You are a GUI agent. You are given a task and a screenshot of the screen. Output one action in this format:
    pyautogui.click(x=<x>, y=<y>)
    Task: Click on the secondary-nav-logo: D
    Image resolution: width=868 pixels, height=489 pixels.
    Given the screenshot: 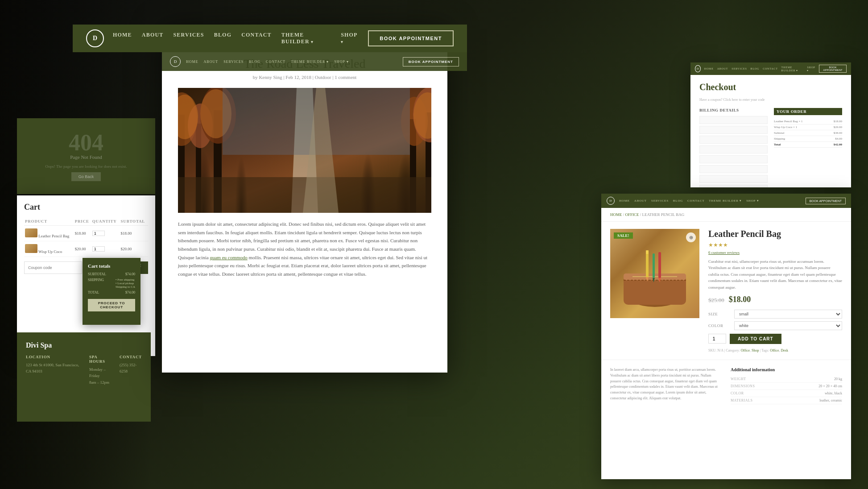 What is the action you would take?
    pyautogui.click(x=175, y=62)
    